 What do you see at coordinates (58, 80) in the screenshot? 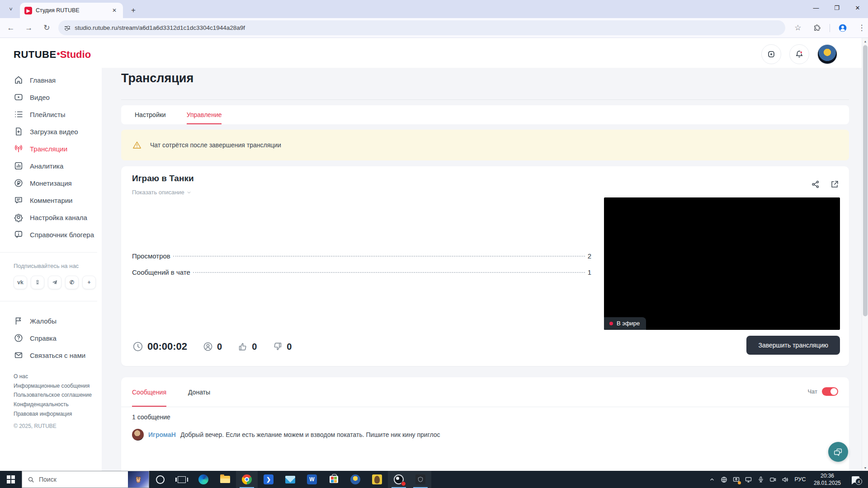
I see `sidebar-item-home: Главная` at bounding box center [58, 80].